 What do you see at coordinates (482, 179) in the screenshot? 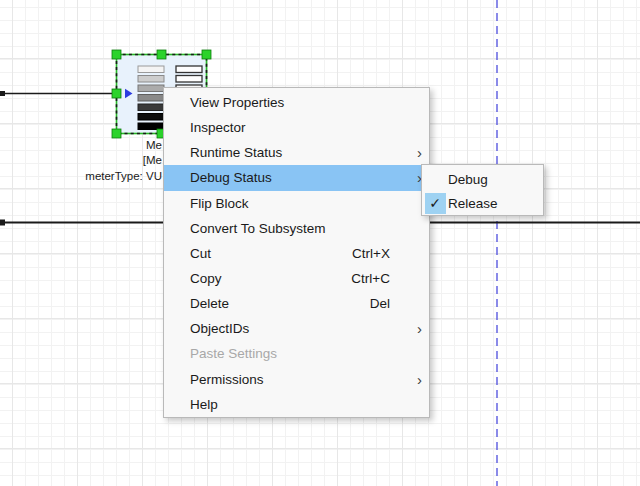
I see `submenu-item-debug: Debug` at bounding box center [482, 179].